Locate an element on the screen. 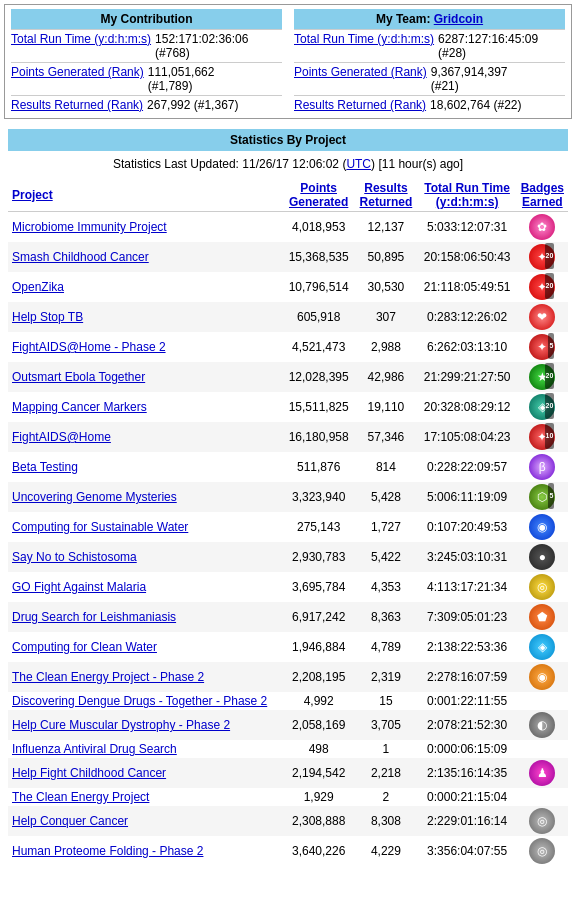  project-link: The Clean Energy Project is located at coordinates (80, 797).